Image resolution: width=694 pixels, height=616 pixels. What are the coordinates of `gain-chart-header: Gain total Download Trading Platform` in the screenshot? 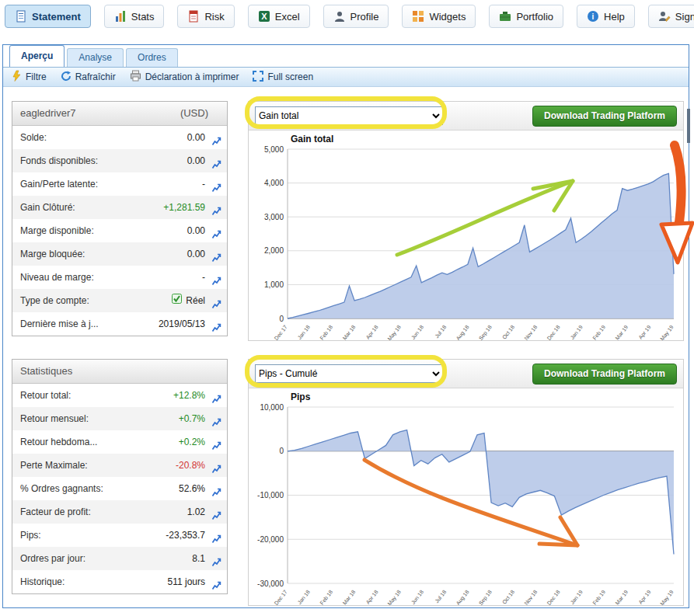 It's located at (466, 117).